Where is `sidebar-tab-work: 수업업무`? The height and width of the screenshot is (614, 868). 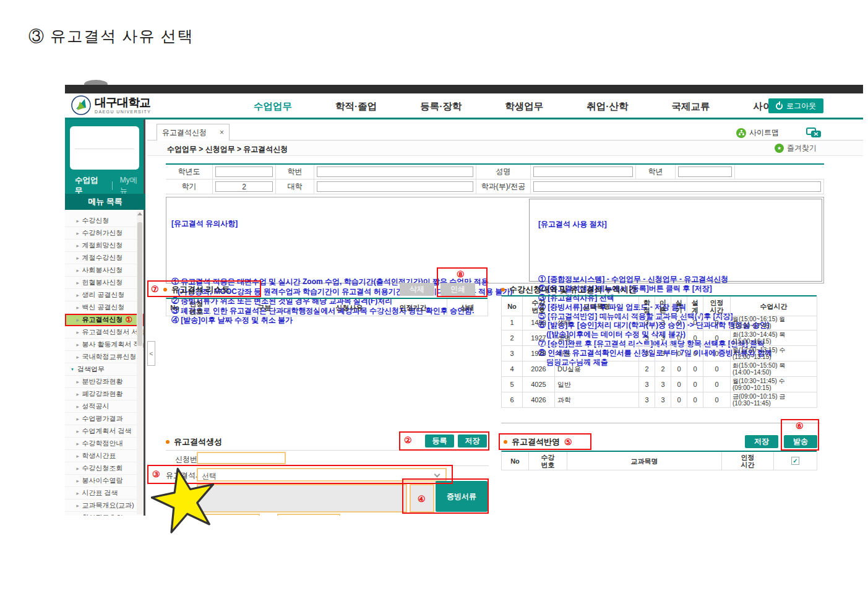 sidebar-tab-work: 수업업무 is located at coordinates (90, 186).